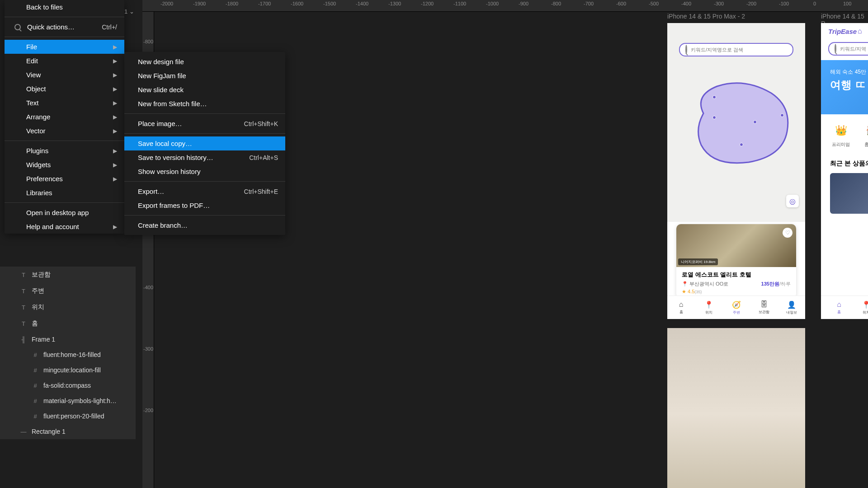  I want to click on ruler-tick: -200, so click(148, 410).